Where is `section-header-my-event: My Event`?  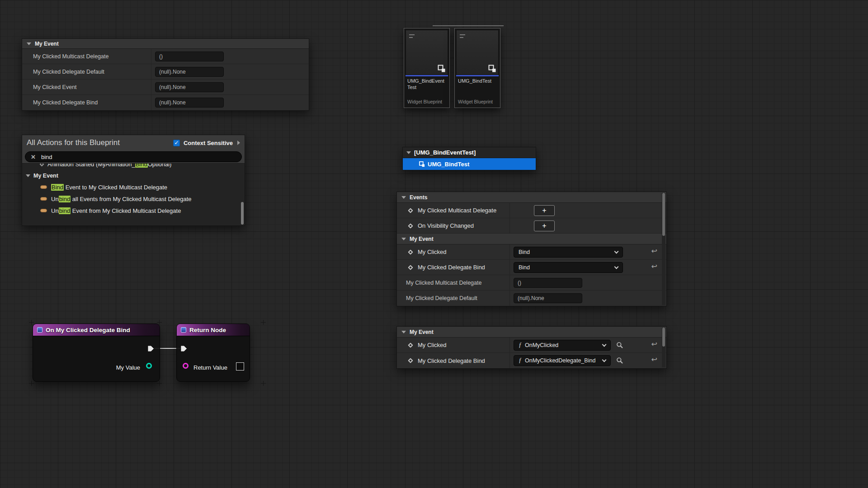
section-header-my-event: My Event is located at coordinates (165, 44).